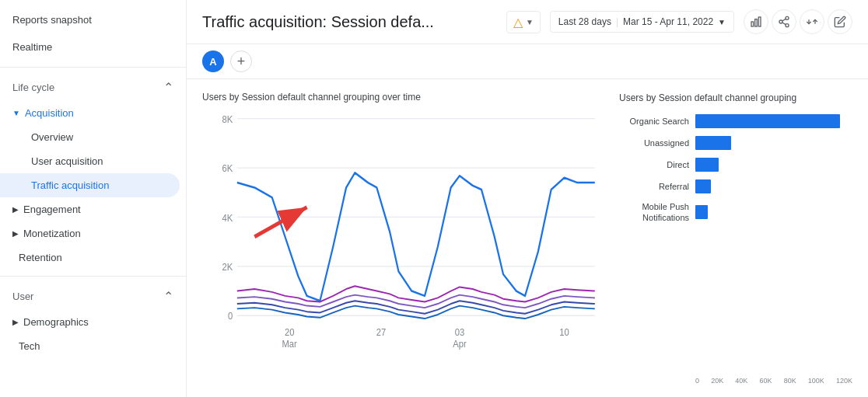  What do you see at coordinates (228, 267) in the screenshot?
I see `svg-text: 2K` at bounding box center [228, 267].